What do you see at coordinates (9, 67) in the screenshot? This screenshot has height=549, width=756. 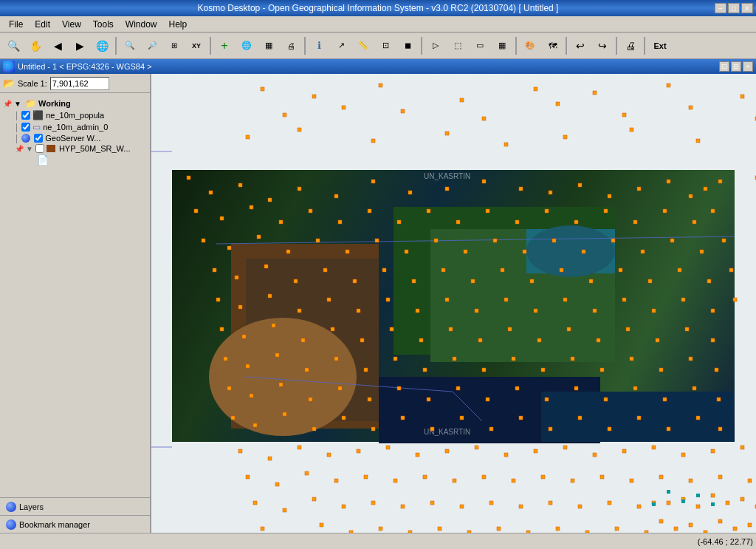 I see `map-globe-icon: 🌐` at bounding box center [9, 67].